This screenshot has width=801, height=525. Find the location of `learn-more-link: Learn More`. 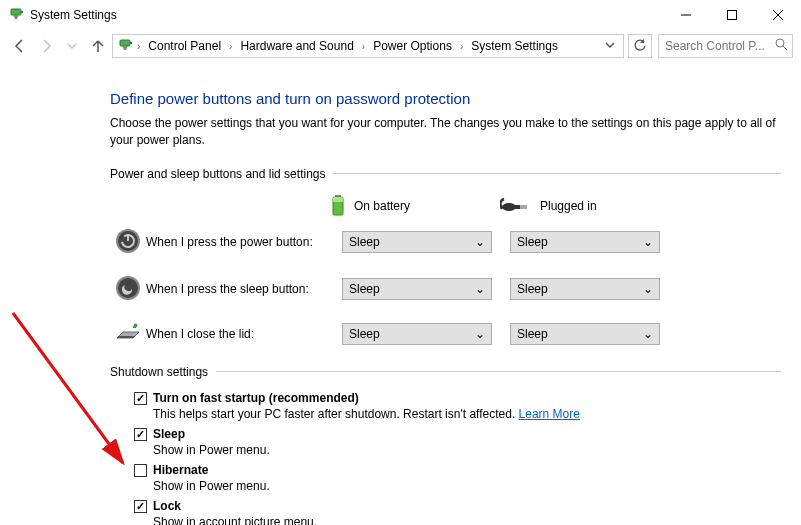

learn-more-link: Learn More is located at coordinates (550, 414).